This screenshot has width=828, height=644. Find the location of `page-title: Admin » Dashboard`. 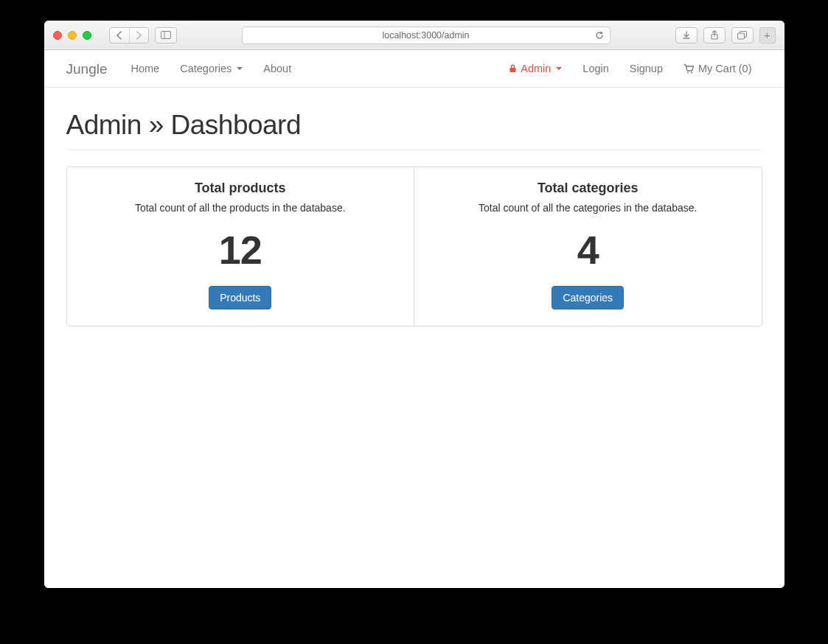

page-title: Admin » Dashboard is located at coordinates (414, 130).